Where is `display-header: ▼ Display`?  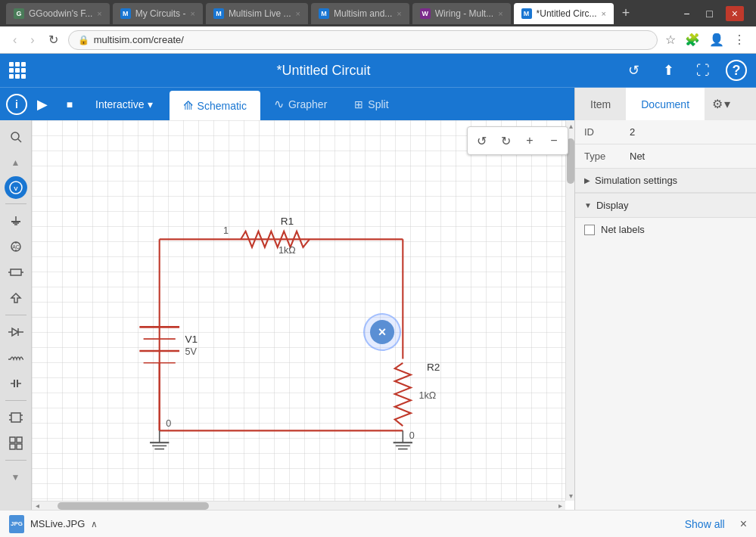
display-header: ▼ Display is located at coordinates (666, 206).